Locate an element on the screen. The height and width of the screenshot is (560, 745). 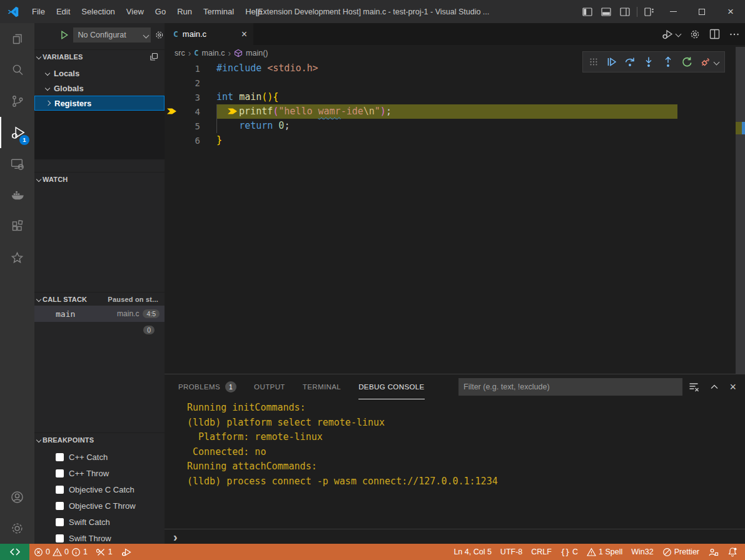
remote-explorer-icon is located at coordinates (18, 164).